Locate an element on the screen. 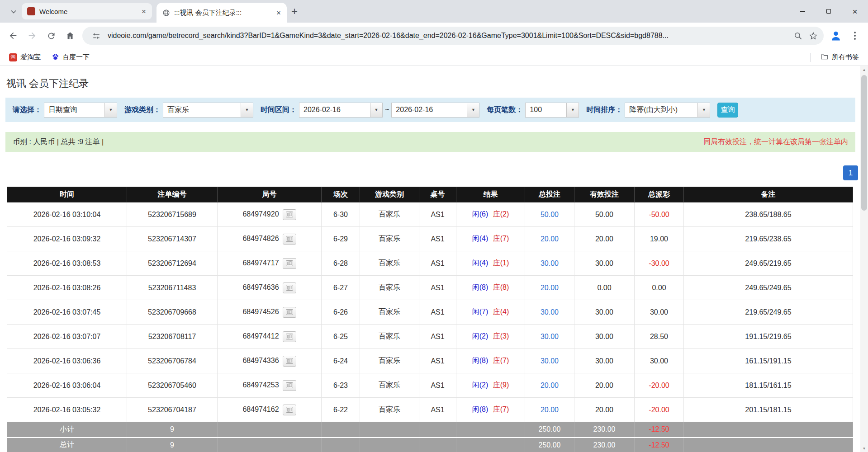  forward-button is located at coordinates (32, 36).